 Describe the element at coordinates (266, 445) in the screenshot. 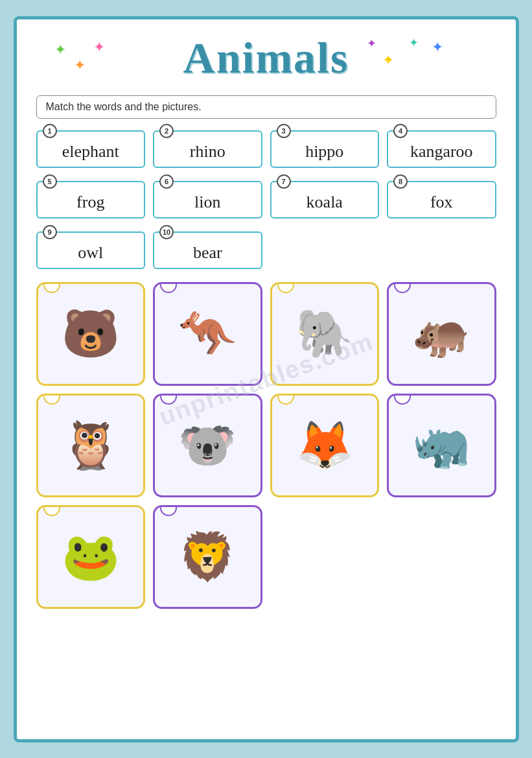

I see `pic-row-2: 🦉 🐨 🦊 🦏` at that location.